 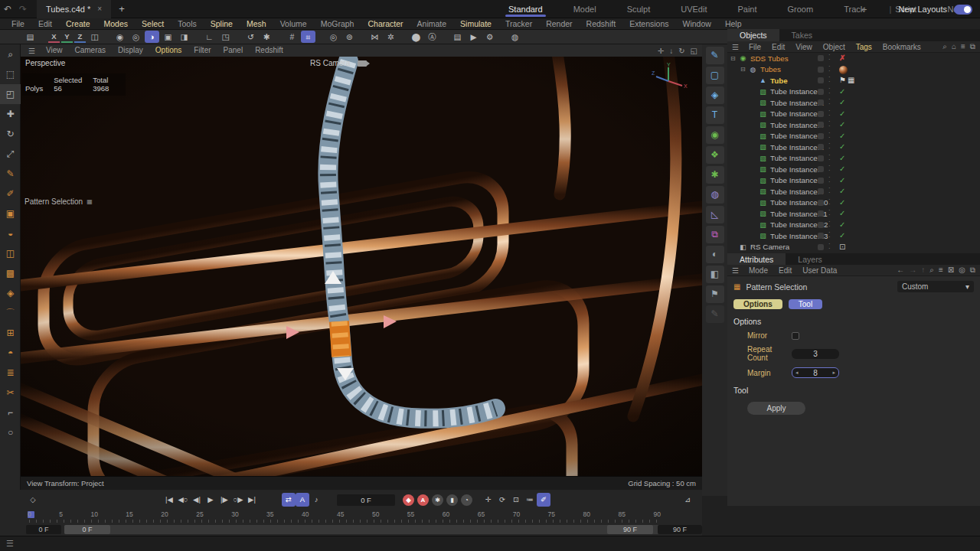 I want to click on prev-frame-button: ◀|, so click(x=197, y=500).